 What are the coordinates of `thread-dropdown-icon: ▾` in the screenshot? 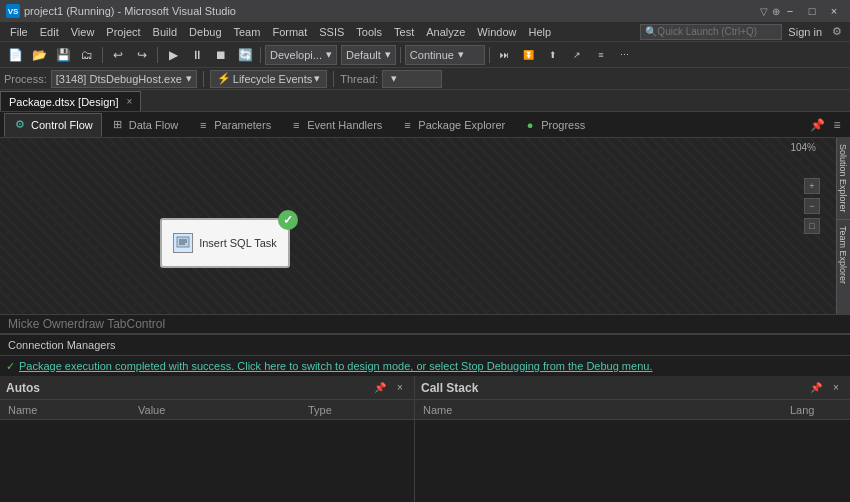 It's located at (394, 78).